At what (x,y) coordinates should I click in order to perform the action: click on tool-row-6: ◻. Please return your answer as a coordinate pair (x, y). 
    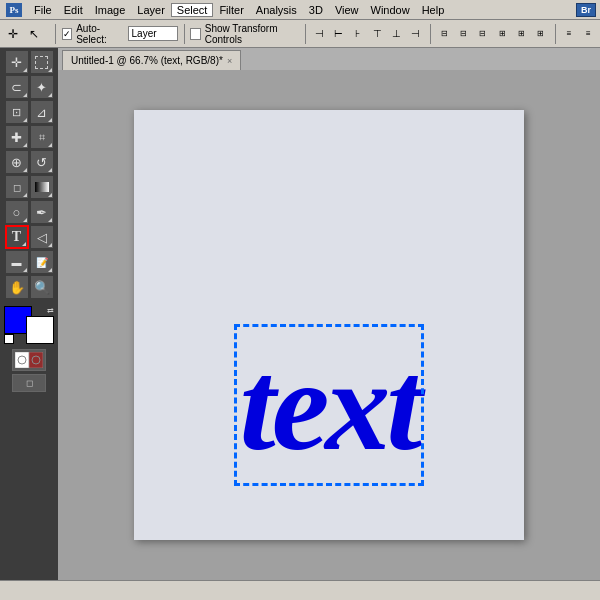
    Looking at the image, I should click on (30, 187).